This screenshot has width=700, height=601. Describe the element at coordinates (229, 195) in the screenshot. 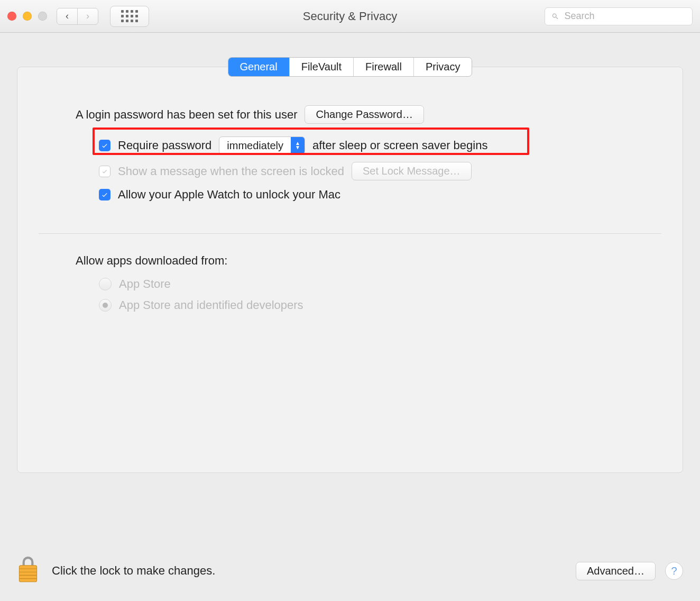

I see `apple-watch-unlock-label: Allow your Apple Watch to unlock your Ma…` at that location.